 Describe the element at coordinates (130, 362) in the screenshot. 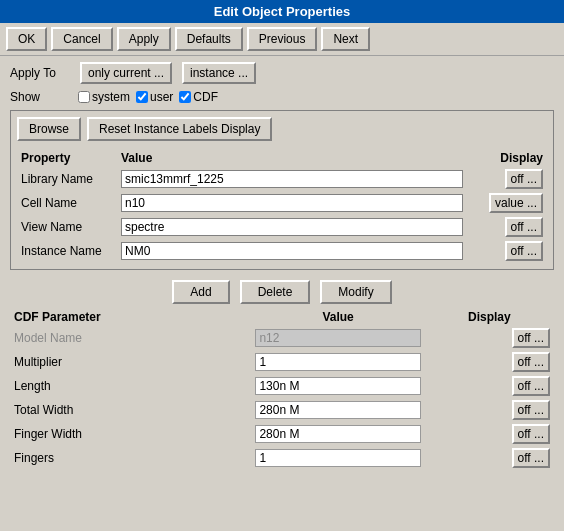

I see `cdf-param-1: Multiplier` at that location.